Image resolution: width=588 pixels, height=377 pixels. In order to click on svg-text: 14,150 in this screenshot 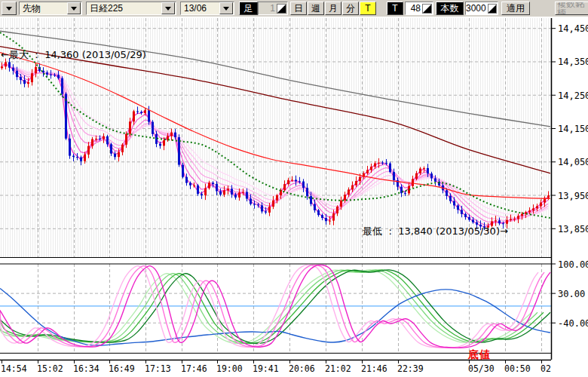, I will do `click(573, 129)`.